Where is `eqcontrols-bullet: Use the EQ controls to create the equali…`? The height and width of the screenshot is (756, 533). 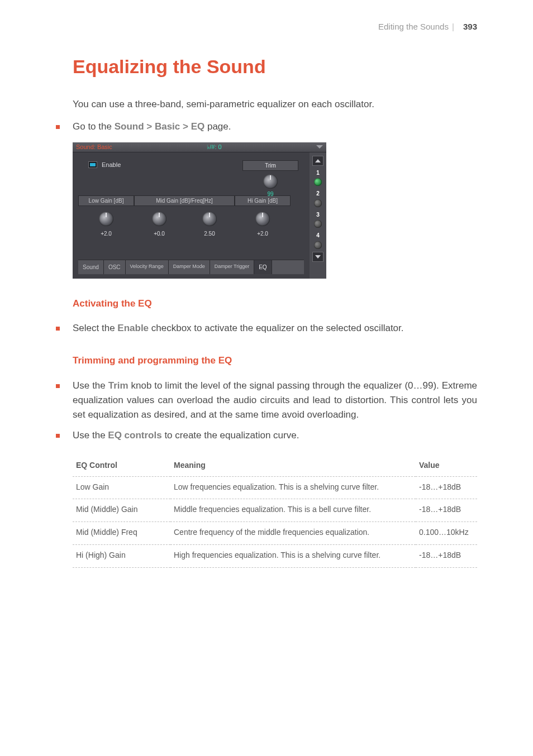 eqcontrols-bullet: Use the EQ controls to create the equali… is located at coordinates (266, 436).